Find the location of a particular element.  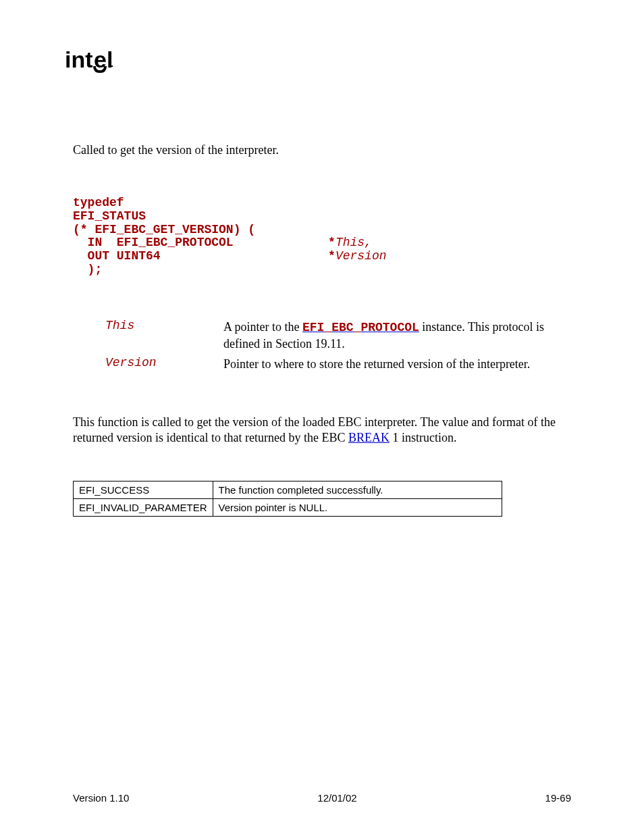

svg-text: int is located at coordinates (79, 59).